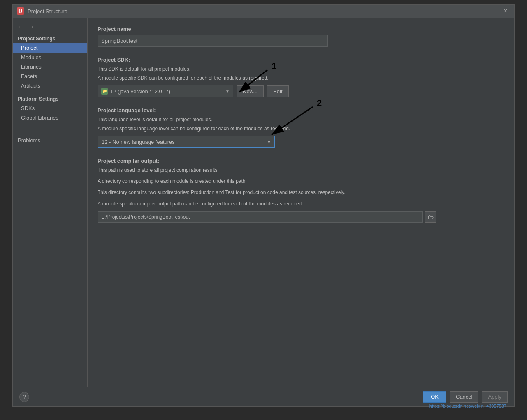 This screenshot has width=527, height=420. What do you see at coordinates (301, 129) in the screenshot?
I see `lang-desc-2: A module specific language level can be …` at bounding box center [301, 129].